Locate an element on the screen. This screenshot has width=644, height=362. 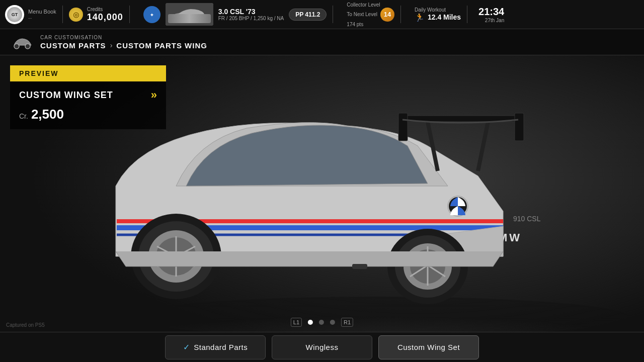
car-specs: FR / 205 BHP / 1,250 kg / NA is located at coordinates (251, 18).